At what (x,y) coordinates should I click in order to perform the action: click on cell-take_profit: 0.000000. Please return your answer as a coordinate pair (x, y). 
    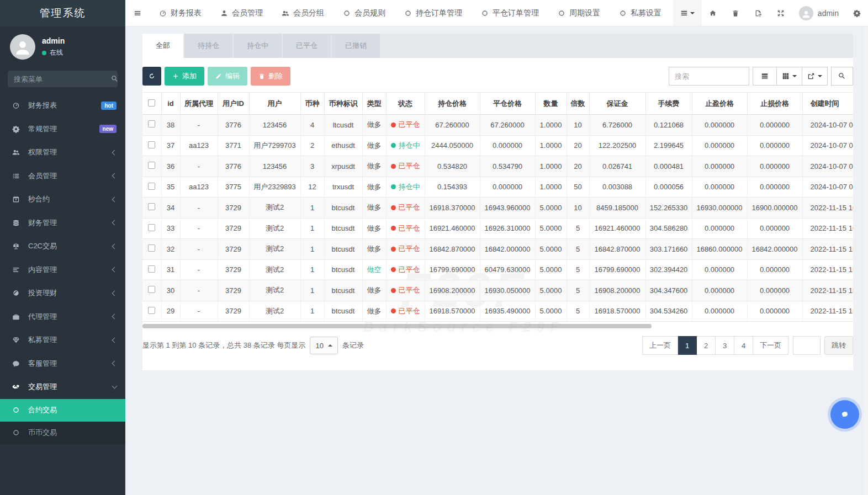
    Looking at the image, I should click on (719, 270).